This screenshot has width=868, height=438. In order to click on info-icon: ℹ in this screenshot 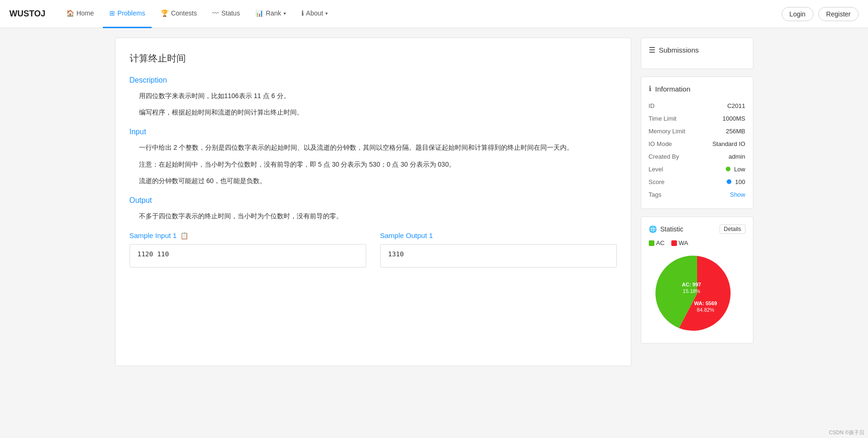, I will do `click(650, 89)`.